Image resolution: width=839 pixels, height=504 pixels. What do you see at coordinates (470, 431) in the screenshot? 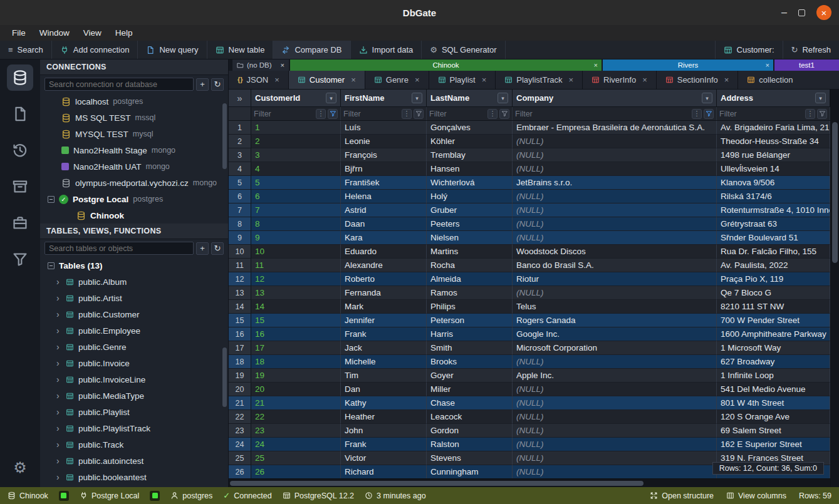
I see `cell-lastname: Gordon` at bounding box center [470, 431].